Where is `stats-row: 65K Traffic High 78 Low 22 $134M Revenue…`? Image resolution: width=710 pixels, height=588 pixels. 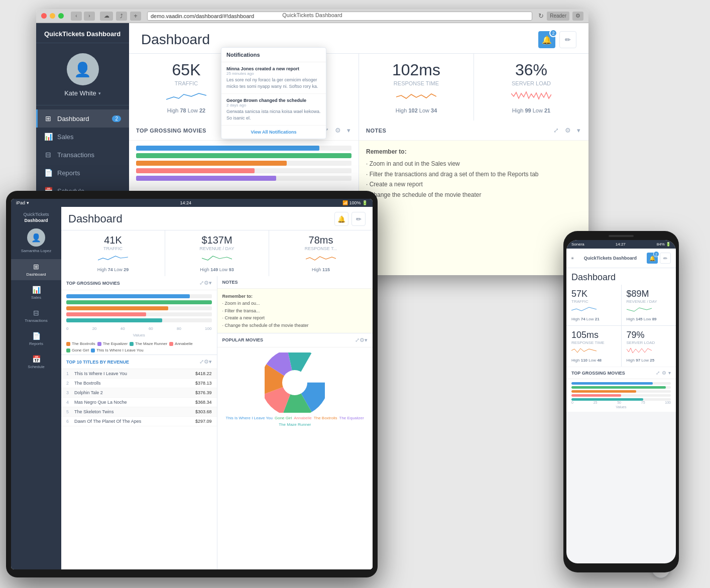 stats-row: 65K Traffic High 78 Low 22 $134M Revenue… is located at coordinates (359, 87).